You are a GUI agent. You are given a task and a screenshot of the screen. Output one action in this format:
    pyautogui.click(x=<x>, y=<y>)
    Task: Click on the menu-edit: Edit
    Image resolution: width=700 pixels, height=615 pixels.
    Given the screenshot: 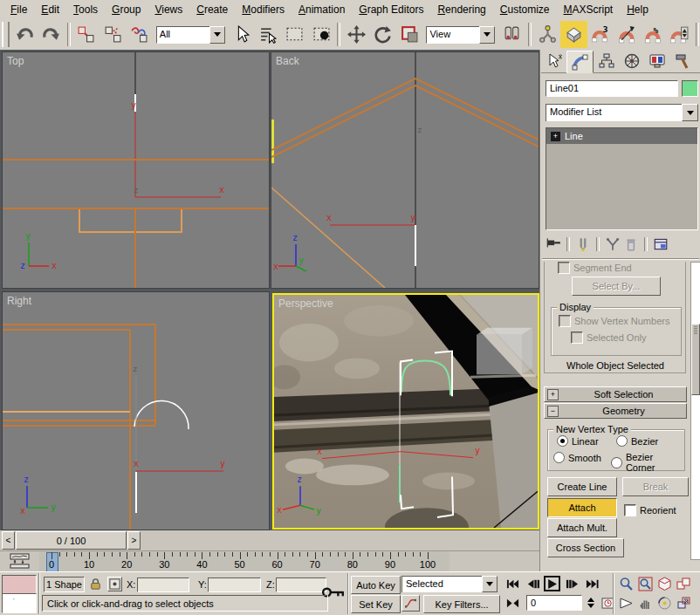 What is the action you would take?
    pyautogui.click(x=51, y=10)
    